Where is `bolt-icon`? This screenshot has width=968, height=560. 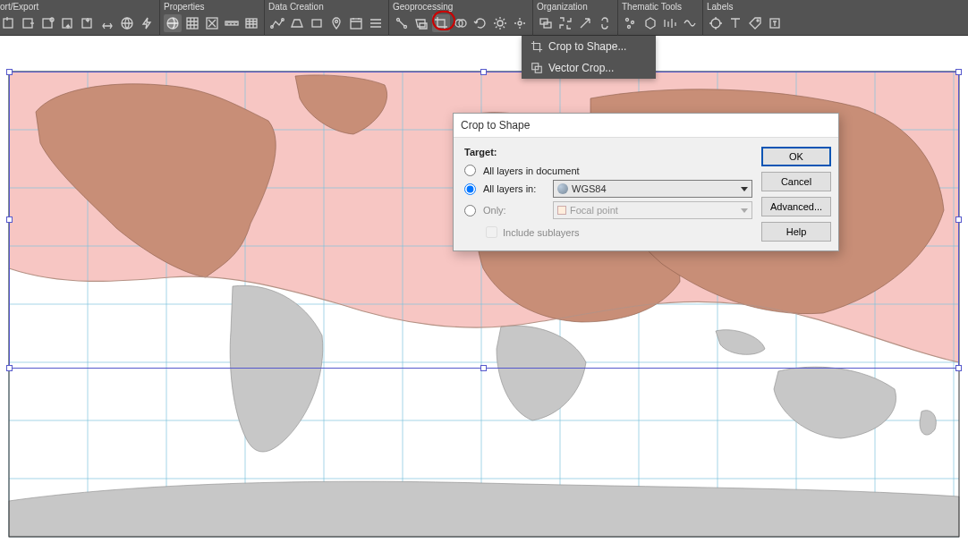 bolt-icon is located at coordinates (147, 23).